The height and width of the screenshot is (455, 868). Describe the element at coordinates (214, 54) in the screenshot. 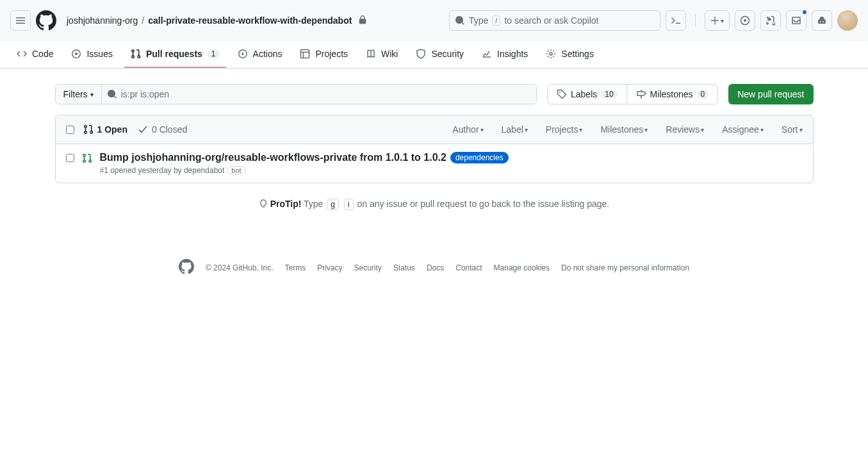

I see `tab-pulls-count: 1` at that location.